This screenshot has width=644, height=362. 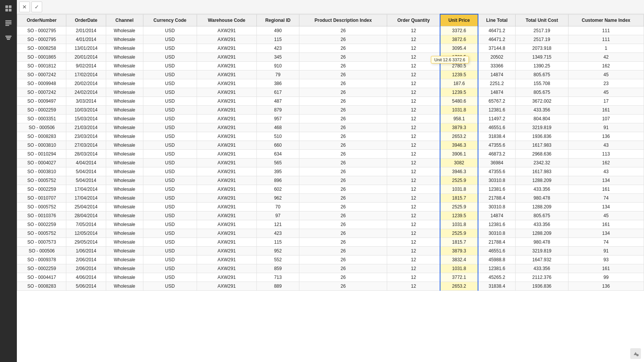 I want to click on table-row: SO - 000828323/03/2014WholesaleUSDAXW291…, so click(x=330, y=136).